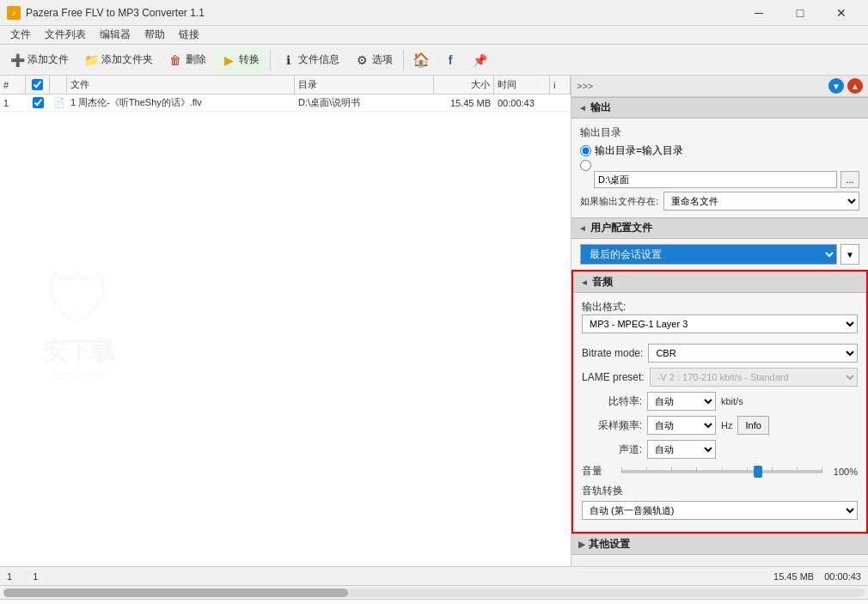 The image size is (868, 604). Describe the element at coordinates (285, 103) in the screenshot. I see `table-row: 1 📄 1 周杰伦-《听TheShy的话》.flv D:\桌面\说明书 15.4…` at that location.